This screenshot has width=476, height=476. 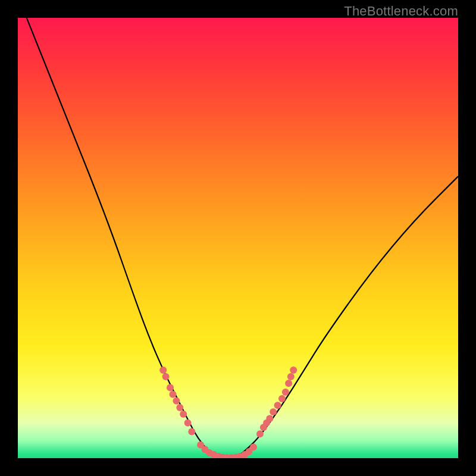 I want to click on attribution-label: TheBottleneck.com, so click(x=401, y=11).